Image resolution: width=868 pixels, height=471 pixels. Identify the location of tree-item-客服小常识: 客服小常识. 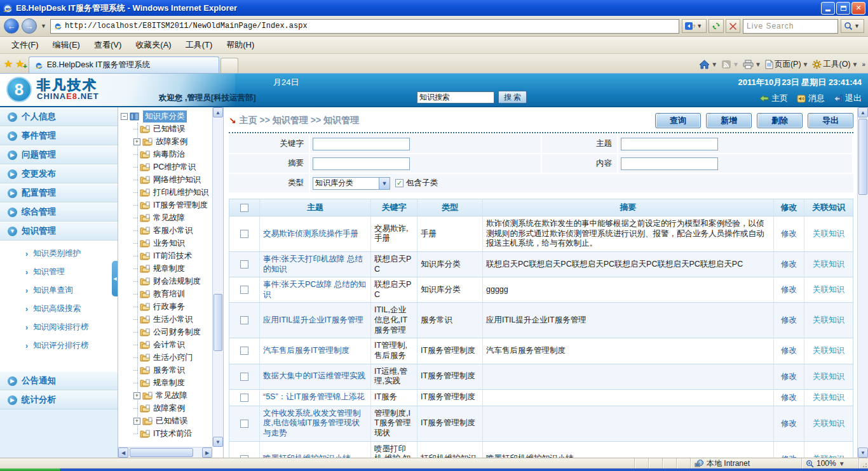
(166, 230).